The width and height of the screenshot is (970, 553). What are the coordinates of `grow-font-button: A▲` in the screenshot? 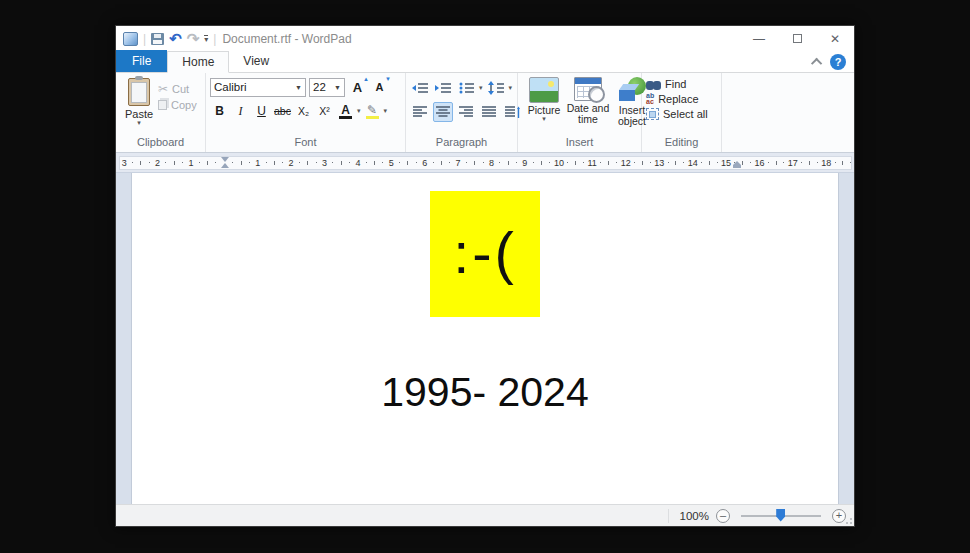 It's located at (358, 87).